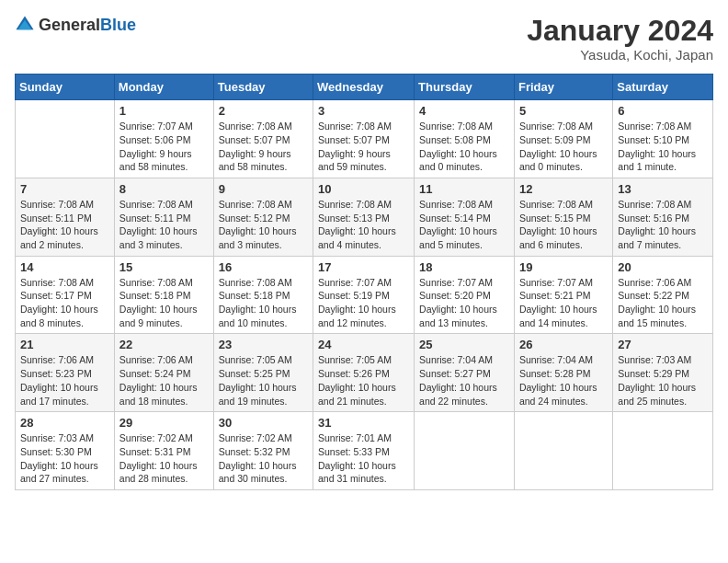 Image resolution: width=728 pixels, height=563 pixels. Describe the element at coordinates (364, 87) in the screenshot. I see `header-day-wednesday: Wednesday` at that location.